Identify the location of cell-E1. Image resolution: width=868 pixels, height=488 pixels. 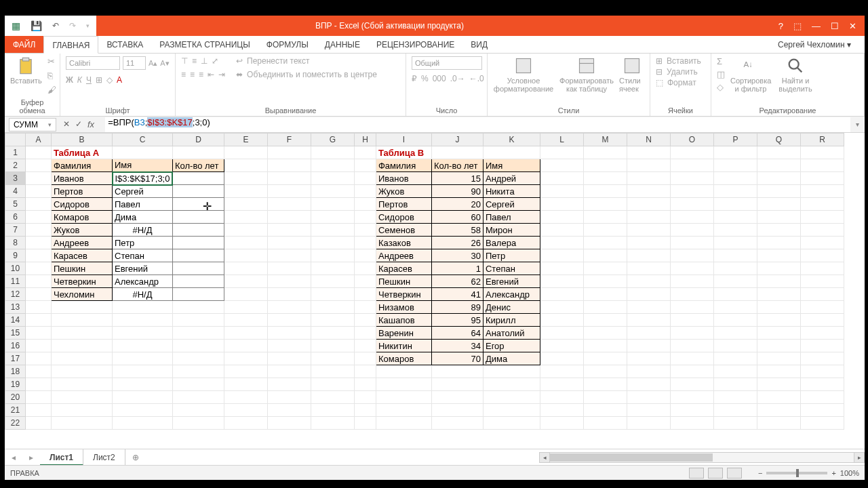
(245, 153).